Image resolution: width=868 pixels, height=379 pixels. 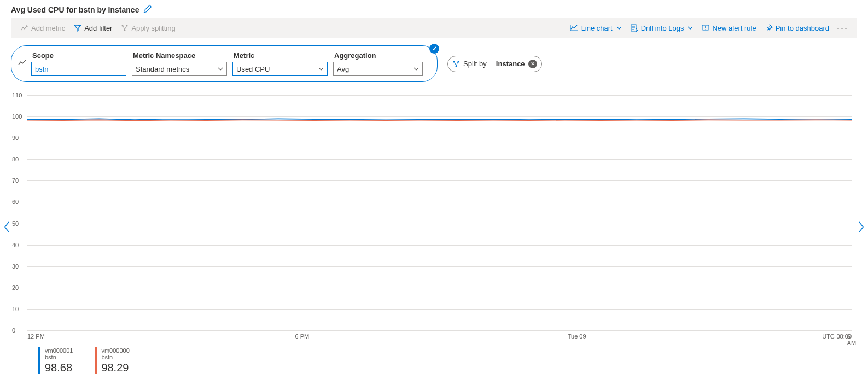 I want to click on drill-logs-label: Drill into Logs, so click(x=663, y=28).